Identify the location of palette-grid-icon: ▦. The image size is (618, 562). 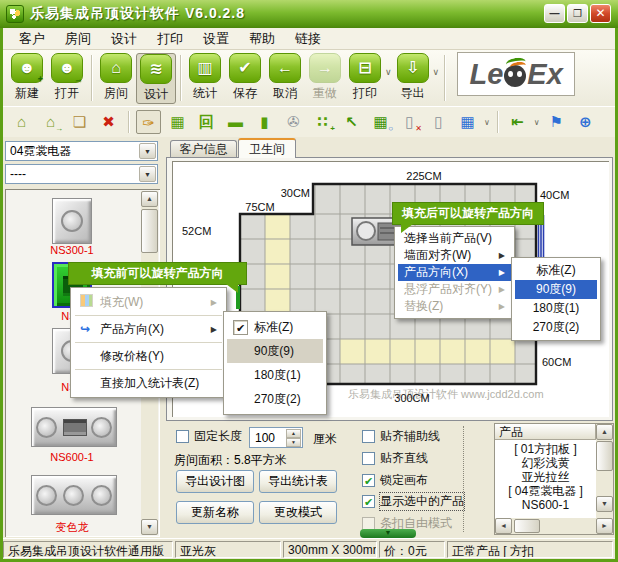
(468, 122).